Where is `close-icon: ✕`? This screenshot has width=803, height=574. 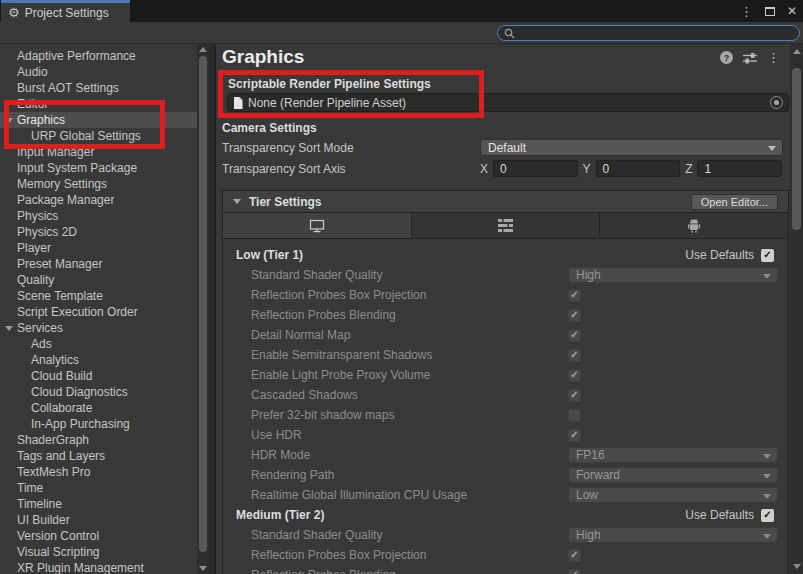 close-icon: ✕ is located at coordinates (792, 11).